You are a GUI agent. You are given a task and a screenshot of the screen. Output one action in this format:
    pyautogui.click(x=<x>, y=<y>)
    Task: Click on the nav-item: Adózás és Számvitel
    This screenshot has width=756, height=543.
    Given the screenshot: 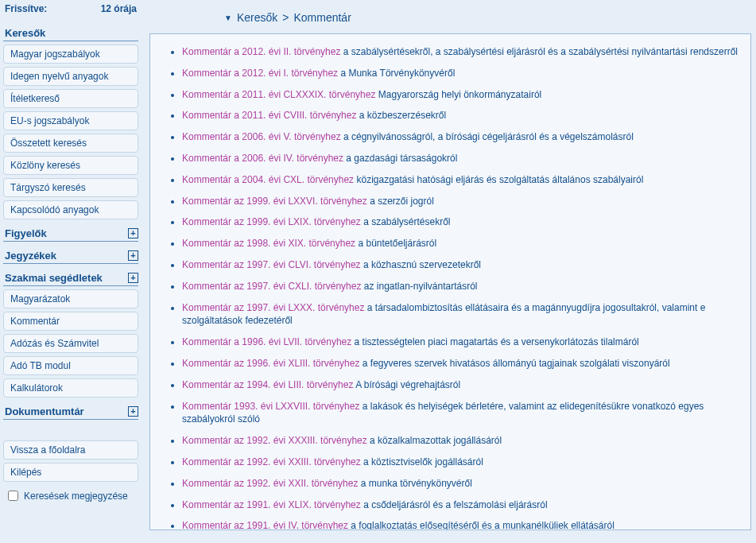 What is the action you would take?
    pyautogui.click(x=71, y=343)
    